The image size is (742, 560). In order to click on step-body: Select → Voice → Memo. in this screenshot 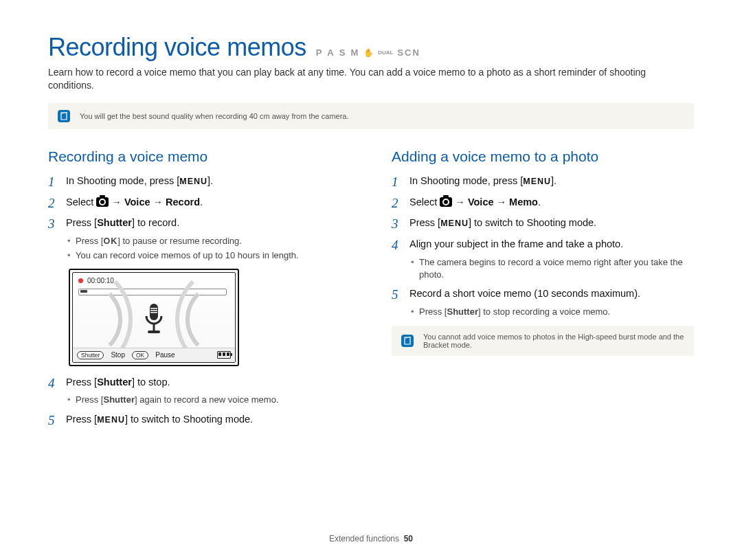, I will do `click(475, 203)`.